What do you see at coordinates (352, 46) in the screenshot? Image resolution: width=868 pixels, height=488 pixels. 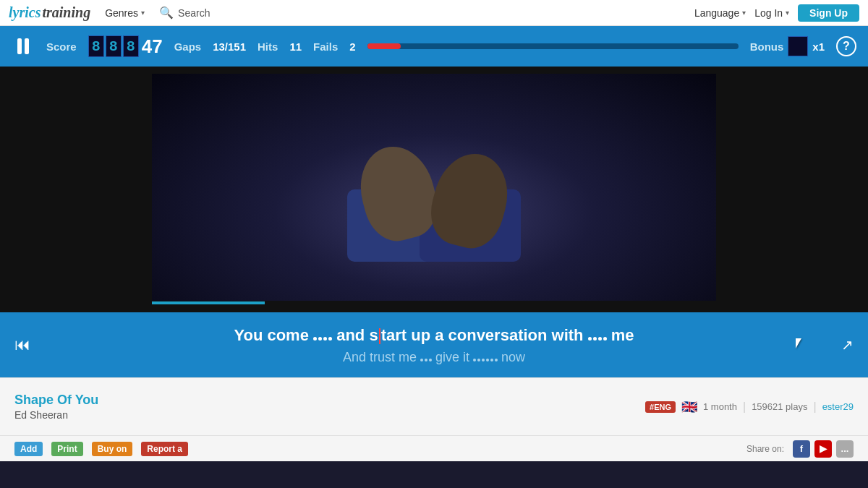 I see `fails-value: 2` at bounding box center [352, 46].